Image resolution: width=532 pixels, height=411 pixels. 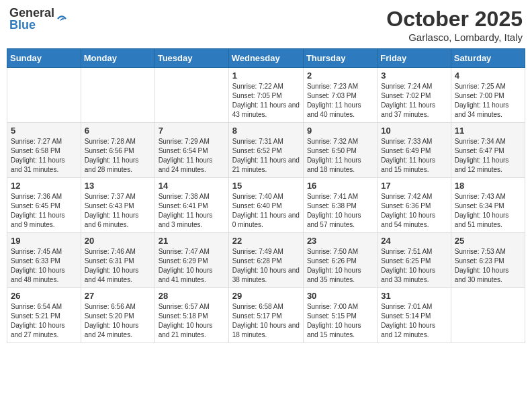 I want to click on day-number: 6, so click(x=118, y=130).